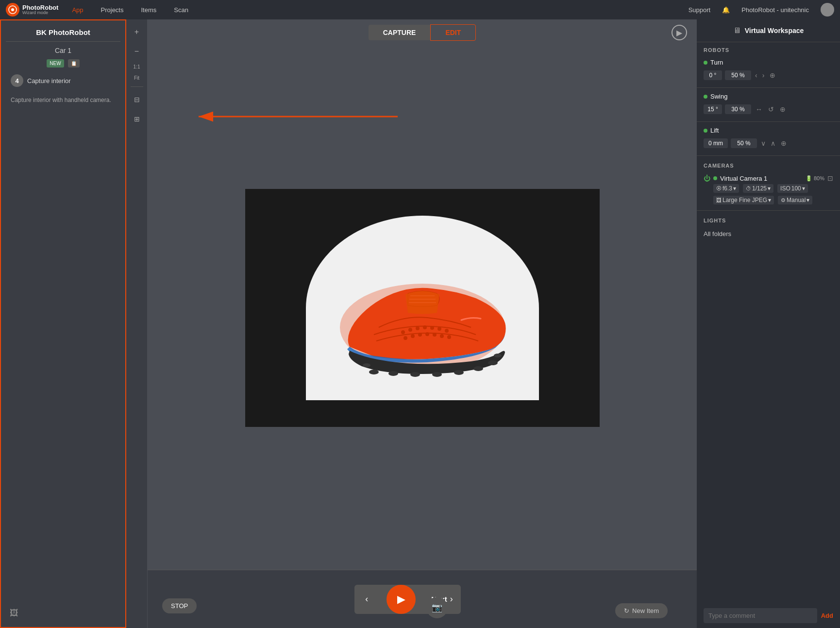 The width and height of the screenshot is (840, 628). What do you see at coordinates (768, 96) in the screenshot?
I see `swing-robot-name: Swing` at bounding box center [768, 96].